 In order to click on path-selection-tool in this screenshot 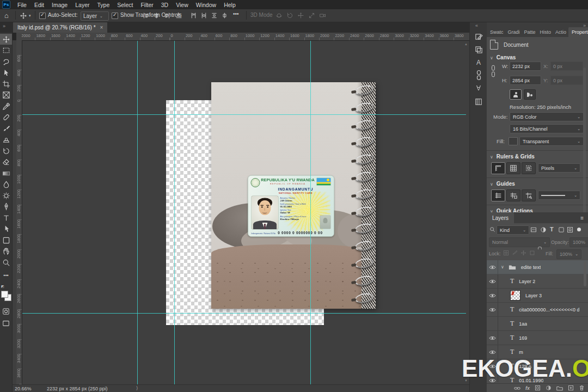, I will do `click(6, 229)`.